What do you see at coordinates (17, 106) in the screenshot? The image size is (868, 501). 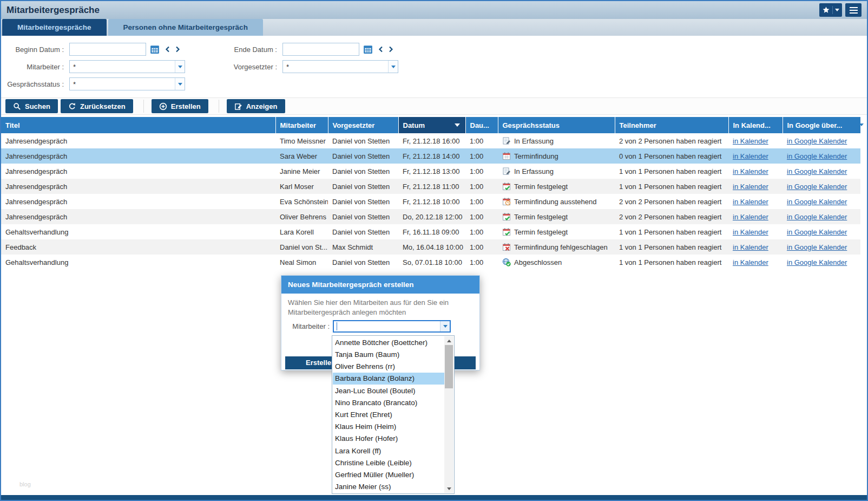 I see `search-icon` at bounding box center [17, 106].